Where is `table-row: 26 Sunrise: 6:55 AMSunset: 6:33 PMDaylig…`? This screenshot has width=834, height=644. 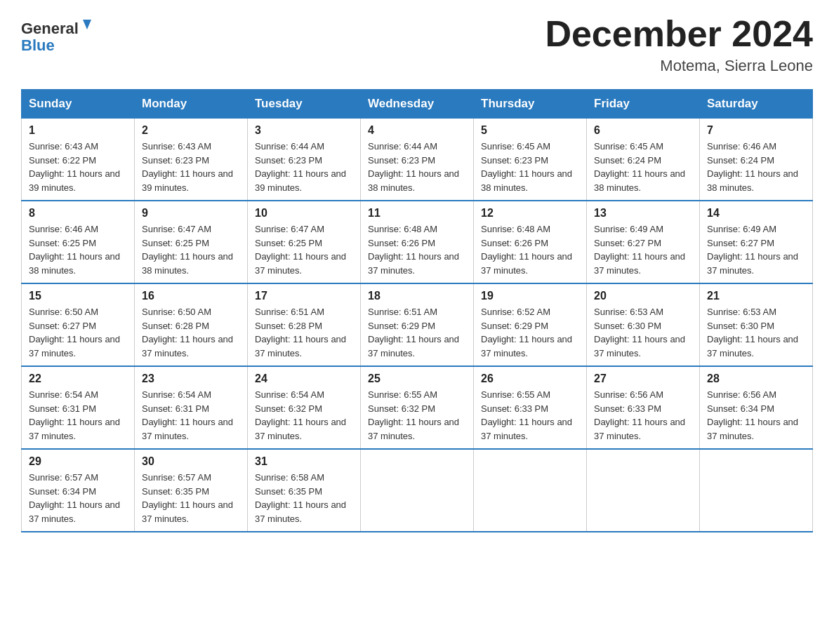
table-row: 26 Sunrise: 6:55 AMSunset: 6:33 PMDaylig… is located at coordinates (531, 408).